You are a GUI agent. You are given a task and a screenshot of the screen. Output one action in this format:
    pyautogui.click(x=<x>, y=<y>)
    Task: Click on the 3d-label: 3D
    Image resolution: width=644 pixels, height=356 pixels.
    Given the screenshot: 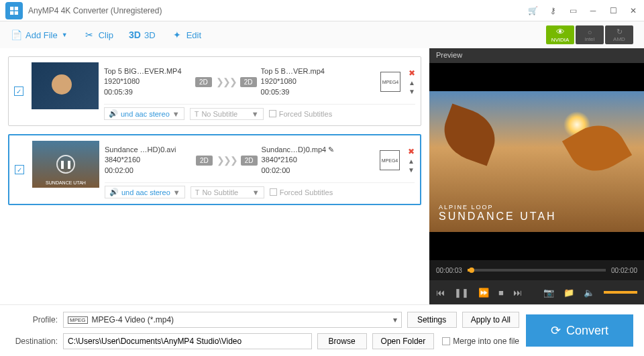 What is the action you would take?
    pyautogui.click(x=150, y=35)
    